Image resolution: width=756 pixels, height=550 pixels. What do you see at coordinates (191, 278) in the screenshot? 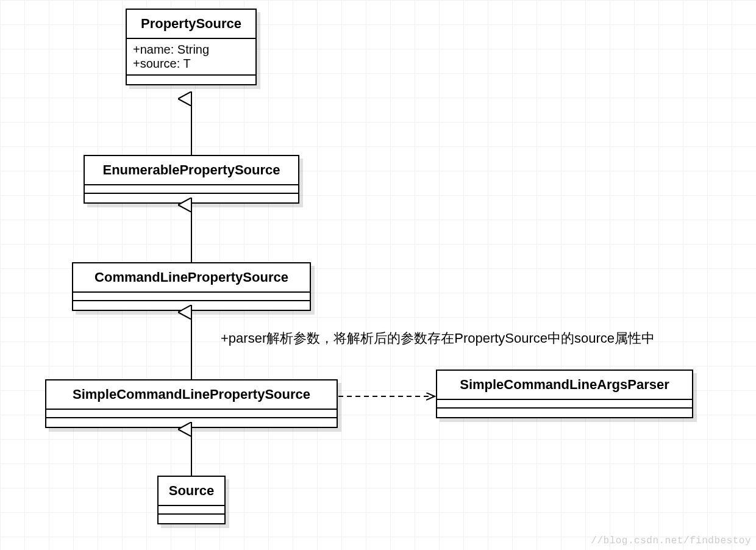
I see `class-title: CommandLinePropertySource` at bounding box center [191, 278].